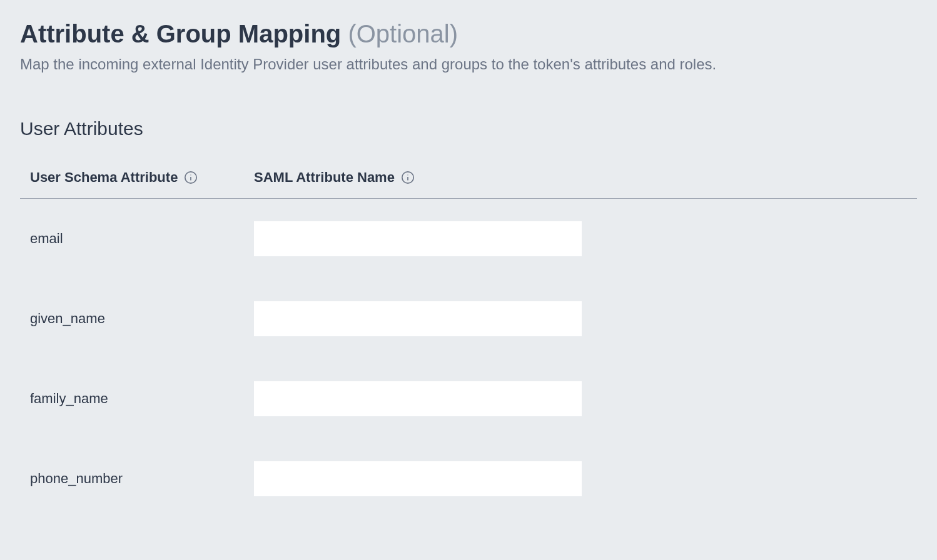 The width and height of the screenshot is (937, 560). Describe the element at coordinates (403, 34) in the screenshot. I see `page-title-optional: (Optional)` at that location.